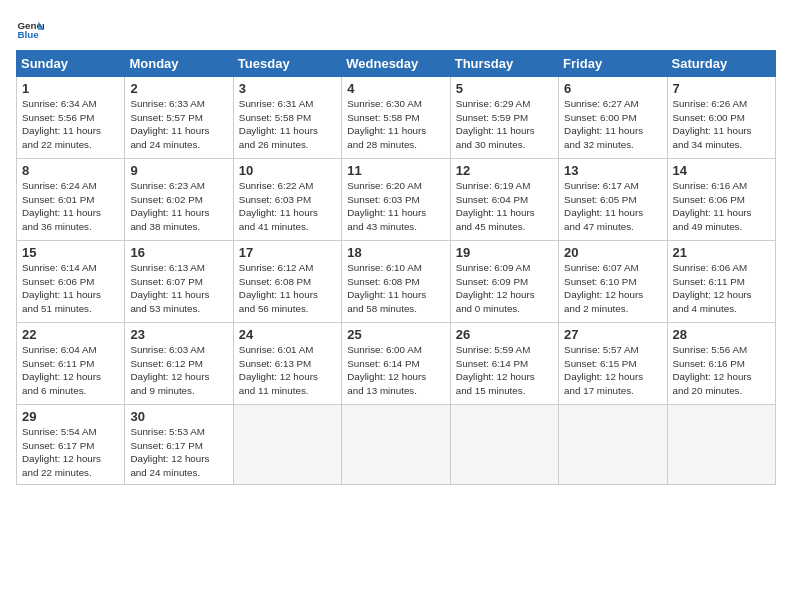 The width and height of the screenshot is (792, 612). Describe the element at coordinates (504, 124) in the screenshot. I see `day-info: Sunrise: 6:29 AM Sunset: 5:59 PM Dayligh…` at that location.